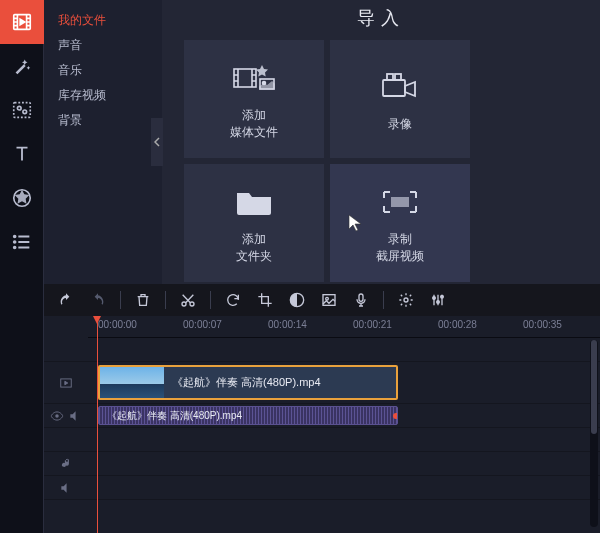 Image resolution: width=600 pixels, height=533 pixels. I want to click on settings-button, so click(406, 300).